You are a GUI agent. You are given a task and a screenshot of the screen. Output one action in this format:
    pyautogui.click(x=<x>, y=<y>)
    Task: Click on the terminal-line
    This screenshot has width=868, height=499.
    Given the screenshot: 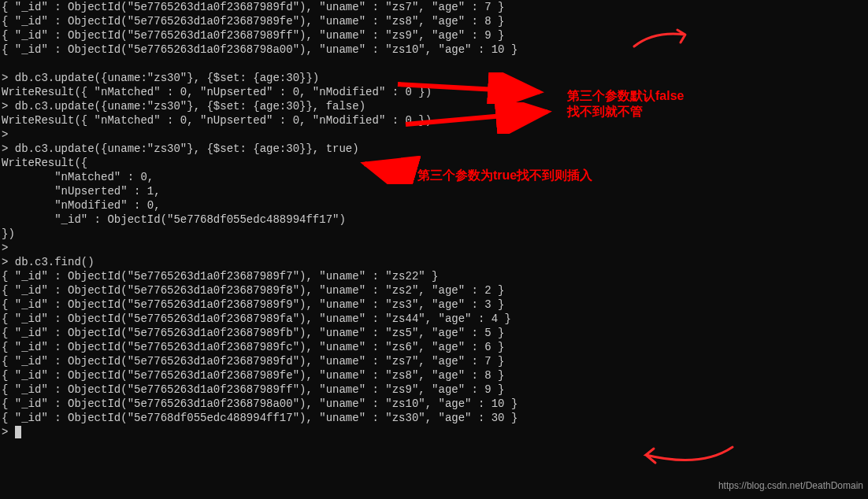 What is the action you would take?
    pyautogui.click(x=434, y=64)
    